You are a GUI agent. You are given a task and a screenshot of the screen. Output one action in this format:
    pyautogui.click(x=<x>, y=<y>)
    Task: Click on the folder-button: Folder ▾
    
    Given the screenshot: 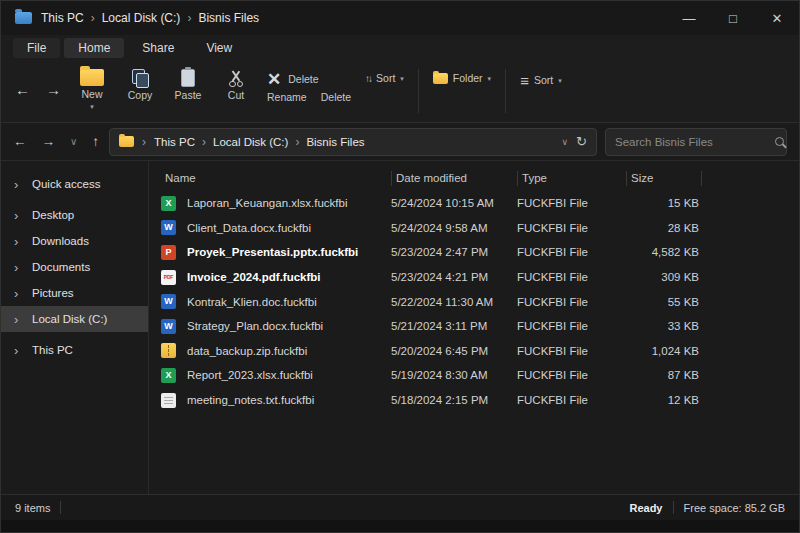 What is the action you would take?
    pyautogui.click(x=462, y=76)
    